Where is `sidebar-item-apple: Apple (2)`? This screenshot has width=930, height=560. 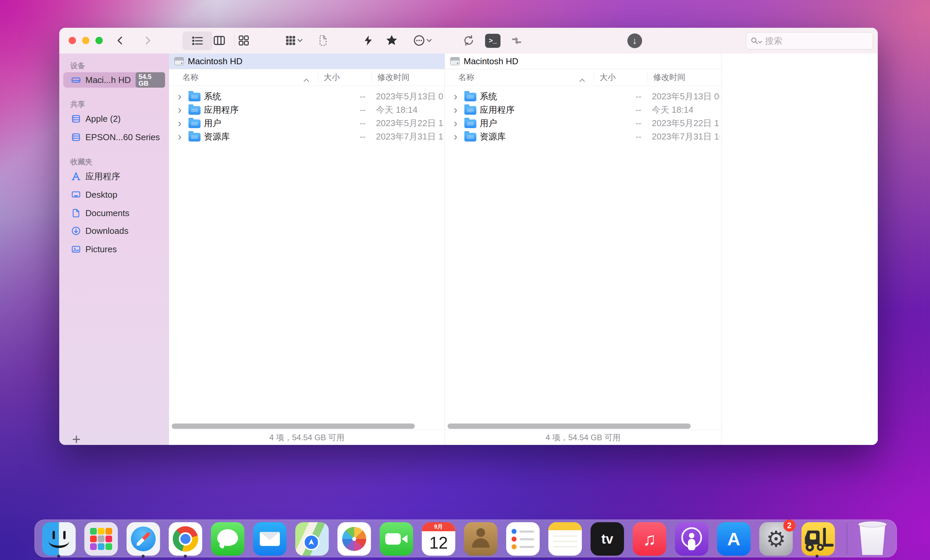 sidebar-item-apple: Apple (2) is located at coordinates (114, 119).